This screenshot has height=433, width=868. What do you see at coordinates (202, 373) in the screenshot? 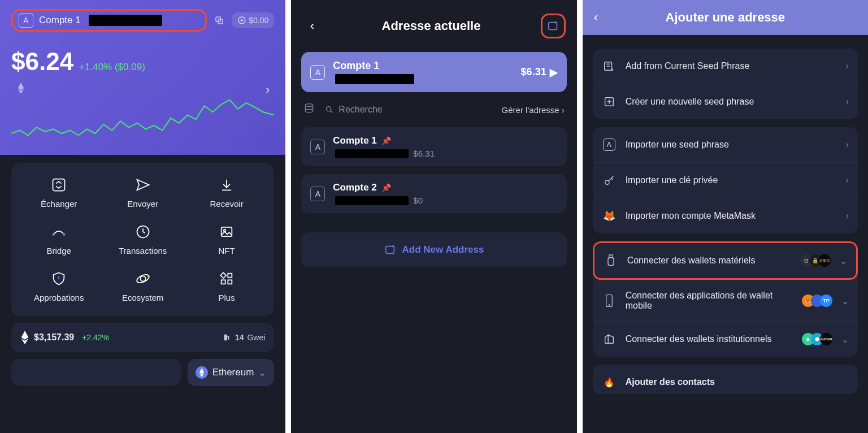
I see `ethereum-network-icon` at bounding box center [202, 373].